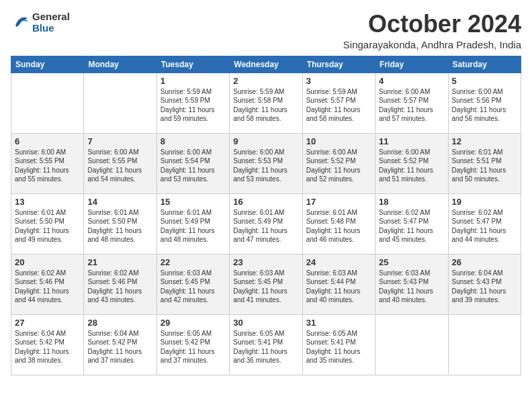  I want to click on calendar-cell: 26Sunrise: 6:04 AM Sunset: 5:43 PM Dayli…, so click(484, 284).